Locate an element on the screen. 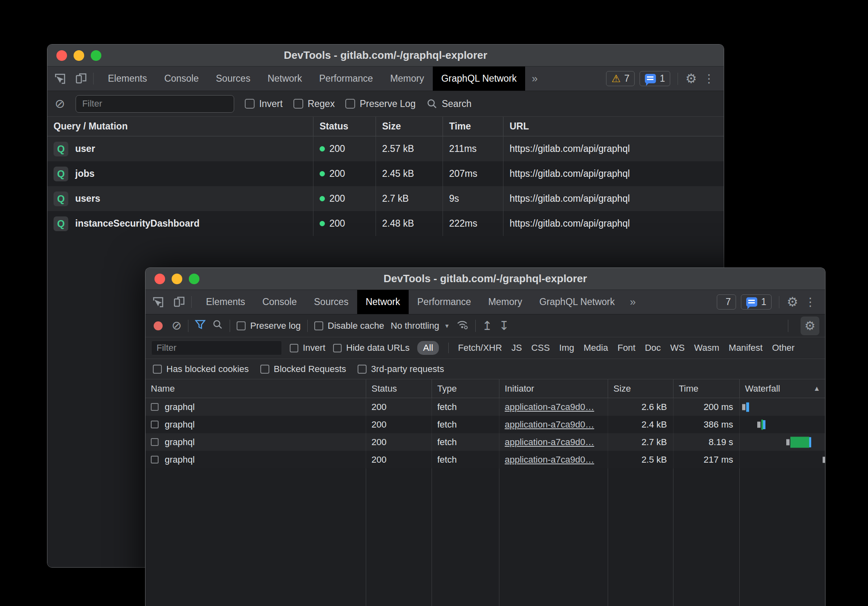 The width and height of the screenshot is (868, 606). clear-icon: ⊘ is located at coordinates (60, 104).